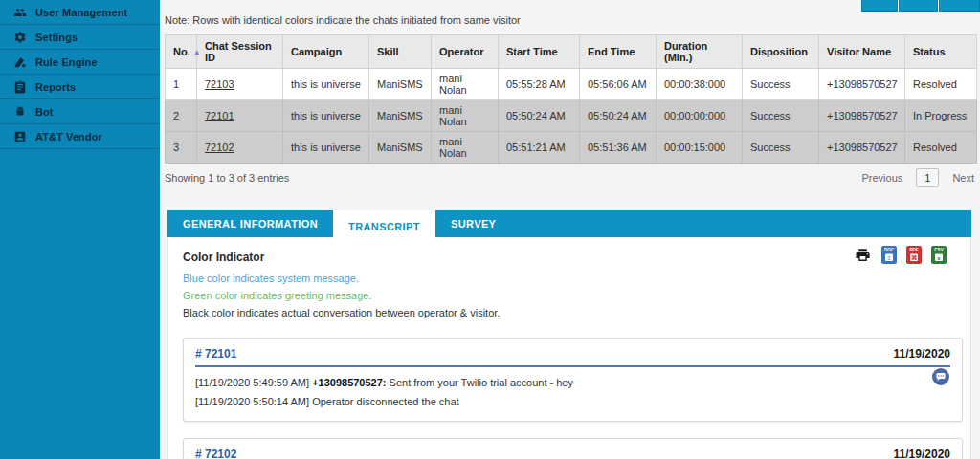 This screenshot has width=980, height=459. Describe the element at coordinates (400, 147) in the screenshot. I see `cell-skill: ManiSMS` at that location.